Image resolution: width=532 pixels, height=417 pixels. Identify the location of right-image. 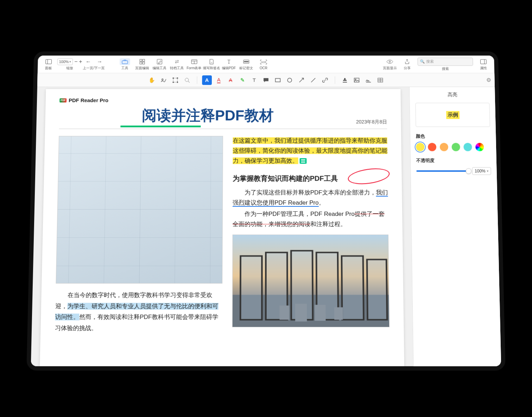
(311, 281).